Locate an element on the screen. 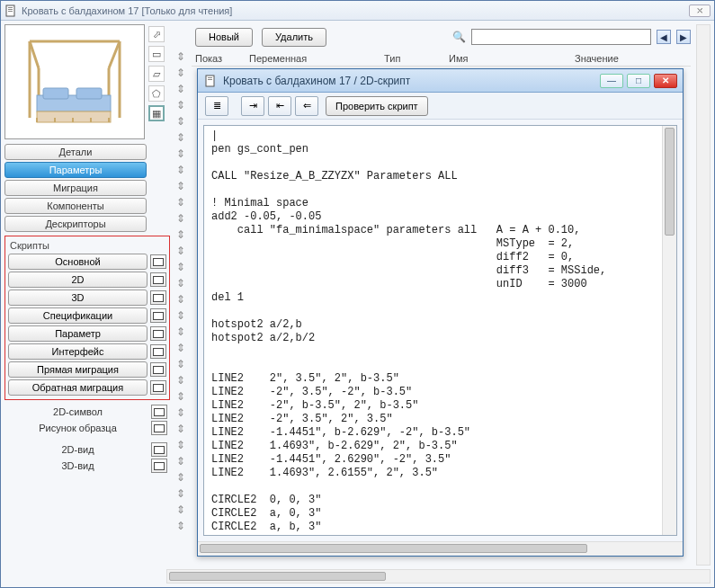 The height and width of the screenshot is (588, 715). view-elevation-icon: ▭ is located at coordinates (156, 54).